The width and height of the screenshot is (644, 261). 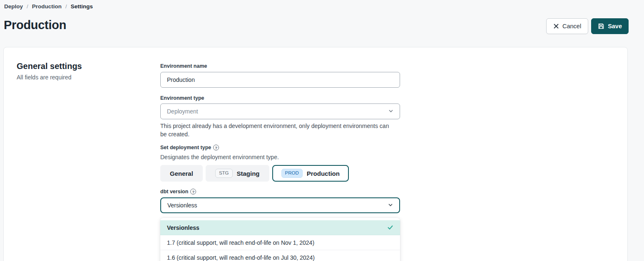 I want to click on save-button: Save, so click(x=610, y=26).